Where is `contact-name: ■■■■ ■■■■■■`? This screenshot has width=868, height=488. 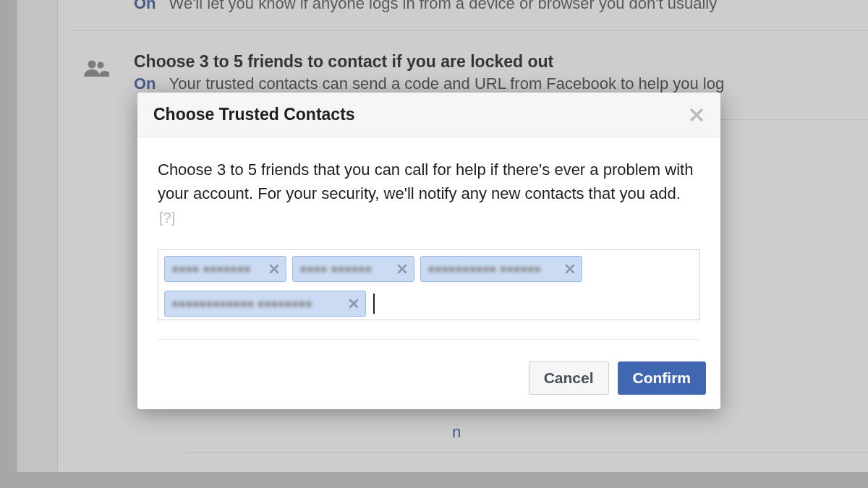 contact-name: ■■■■ ■■■■■■ is located at coordinates (346, 269).